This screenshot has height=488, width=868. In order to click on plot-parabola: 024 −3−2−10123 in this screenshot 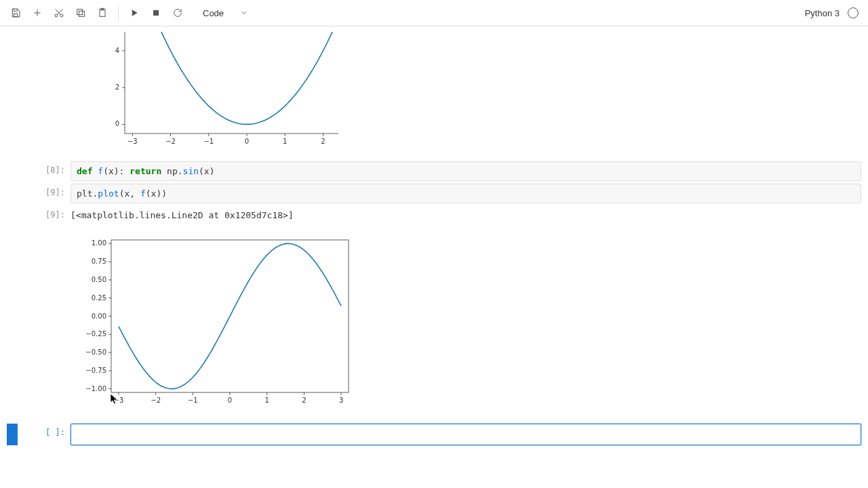, I will do `click(205, 93)`.